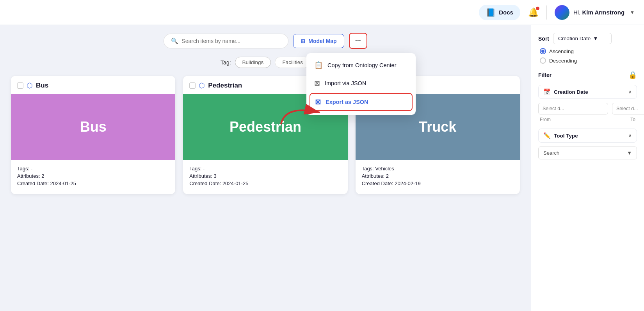 Image resolution: width=644 pixels, height=311 pixels. Describe the element at coordinates (93, 85) in the screenshot. I see `card-bus-header: ⬡ Bus` at that location.